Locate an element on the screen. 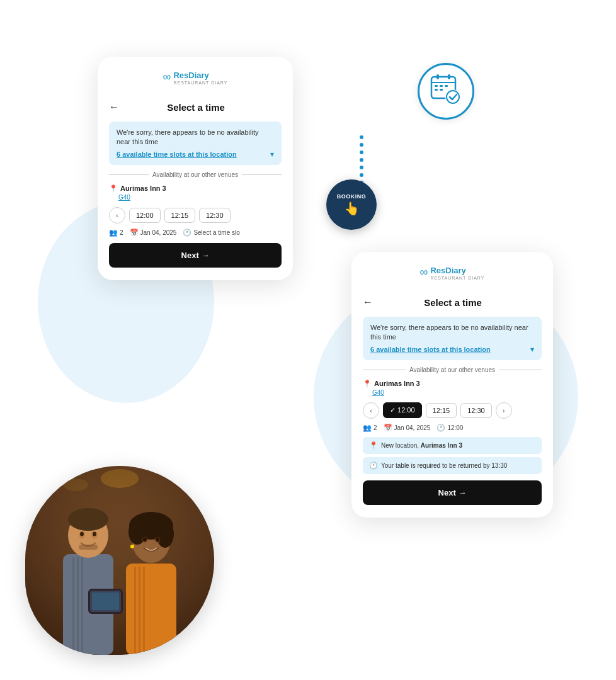 The width and height of the screenshot is (616, 680). front-venue-name: Aurimas Inn 3 is located at coordinates (397, 383).